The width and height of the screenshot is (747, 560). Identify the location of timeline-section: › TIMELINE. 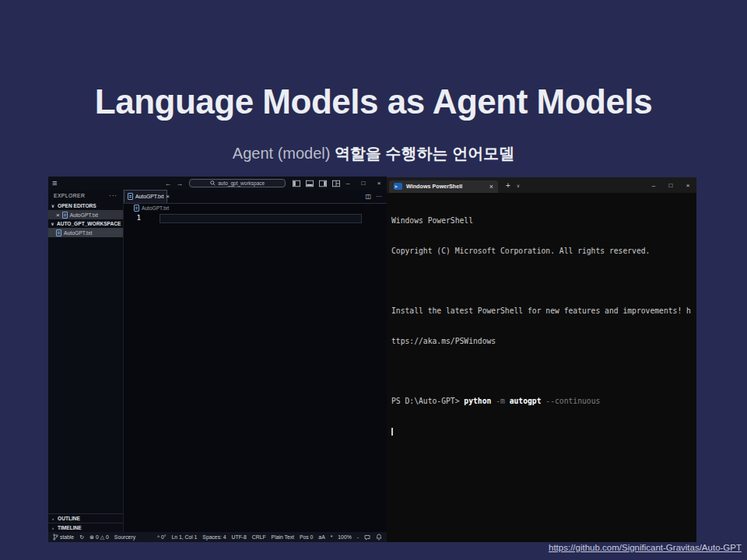
(86, 527).